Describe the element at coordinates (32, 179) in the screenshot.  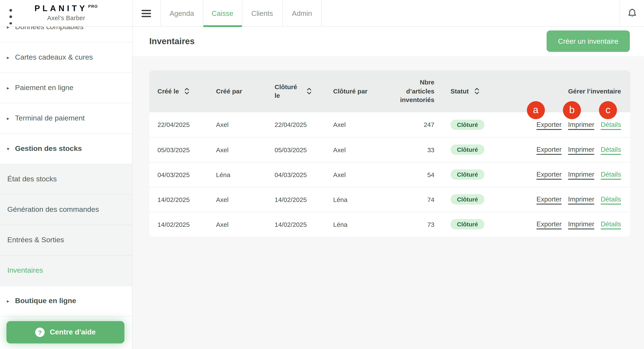
I see `sidebar-item-label: État des stocks` at that location.